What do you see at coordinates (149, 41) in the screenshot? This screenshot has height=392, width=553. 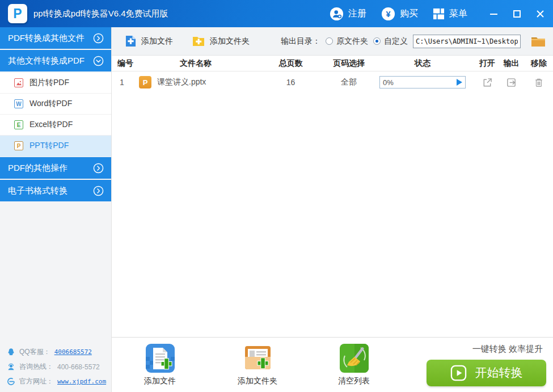 I see `add-file-button: 添加文件` at bounding box center [149, 41].